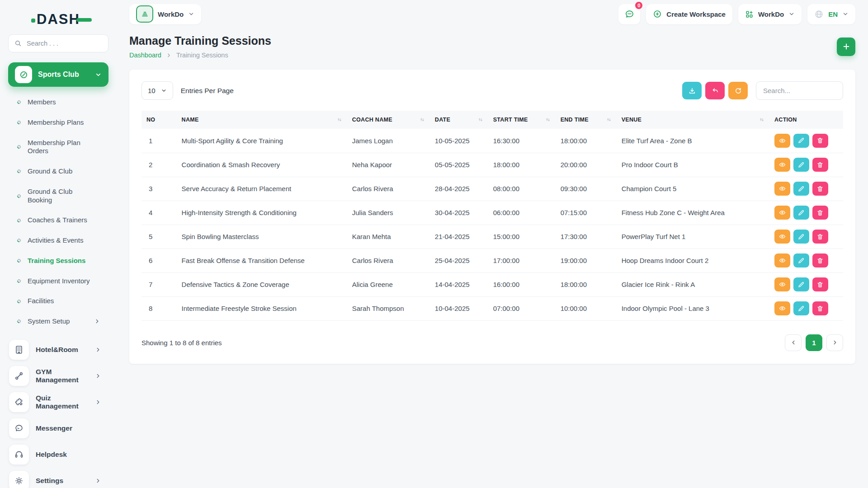  What do you see at coordinates (58, 428) in the screenshot?
I see `sidebar-app-messenger: Messenger` at bounding box center [58, 428].